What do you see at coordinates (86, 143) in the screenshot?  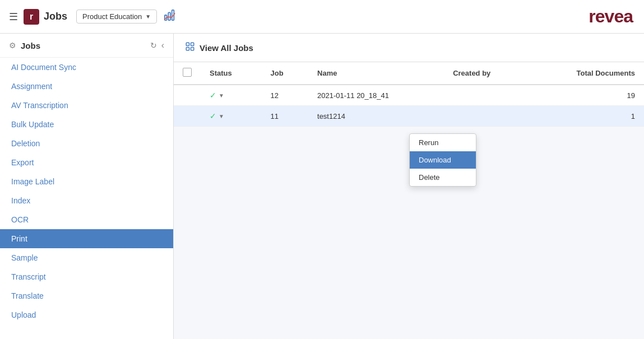 I see `sidebar-item-deletion: Deletion` at bounding box center [86, 143].